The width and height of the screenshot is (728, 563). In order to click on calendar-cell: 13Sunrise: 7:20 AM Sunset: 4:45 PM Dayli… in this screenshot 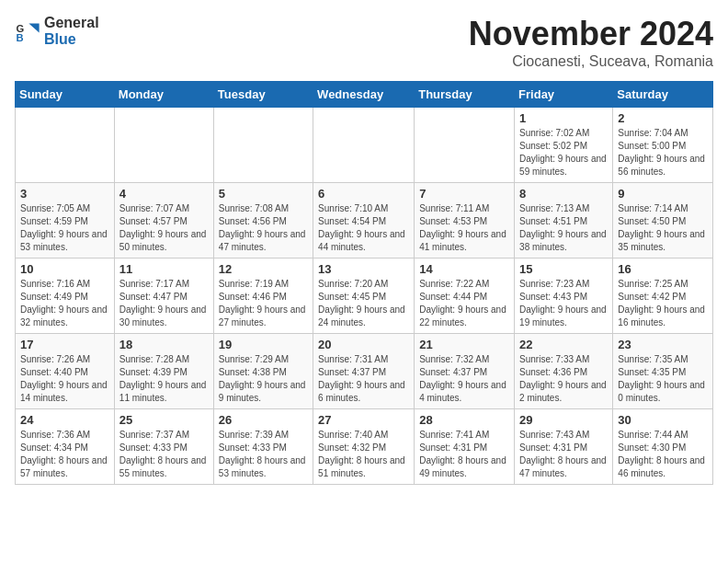, I will do `click(364, 296)`.